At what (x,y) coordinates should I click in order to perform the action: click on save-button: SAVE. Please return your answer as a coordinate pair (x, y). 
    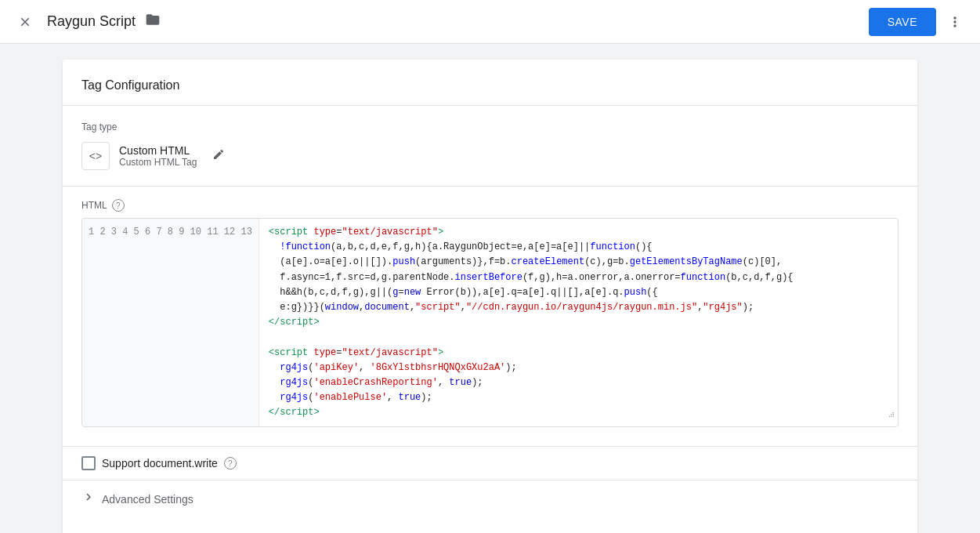
    Looking at the image, I should click on (902, 22).